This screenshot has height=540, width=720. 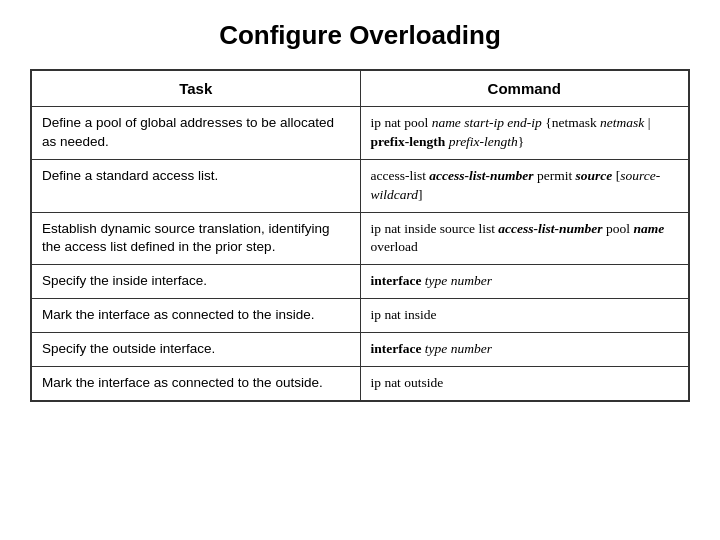 What do you see at coordinates (360, 384) in the screenshot?
I see `table-row: Mark the interface as connected to the o…` at bounding box center [360, 384].